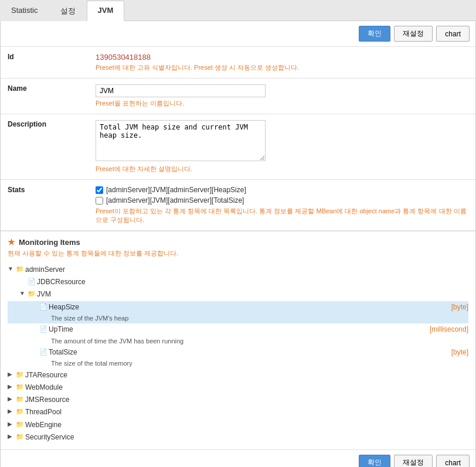  Describe the element at coordinates (238, 96) in the screenshot. I see `name-row: Name Preset을 표현하는 이름입니다.` at that location.